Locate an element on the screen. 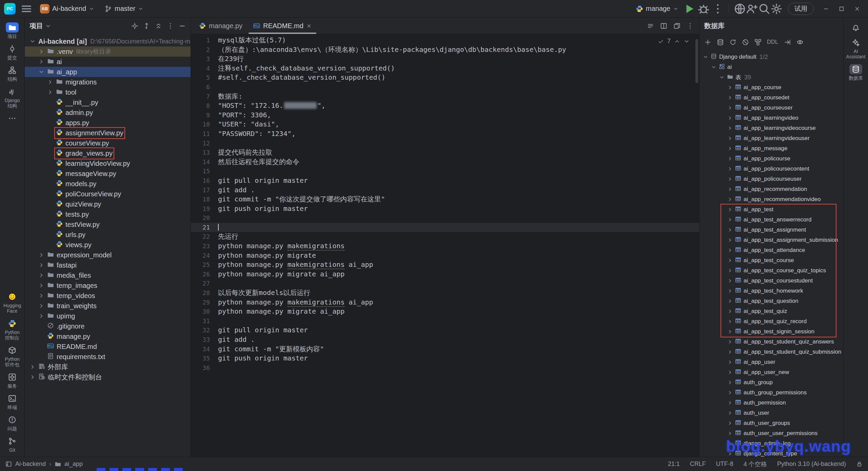 This screenshot has width=868, height=471. code-line: 16git pull origin master is located at coordinates (445, 181).